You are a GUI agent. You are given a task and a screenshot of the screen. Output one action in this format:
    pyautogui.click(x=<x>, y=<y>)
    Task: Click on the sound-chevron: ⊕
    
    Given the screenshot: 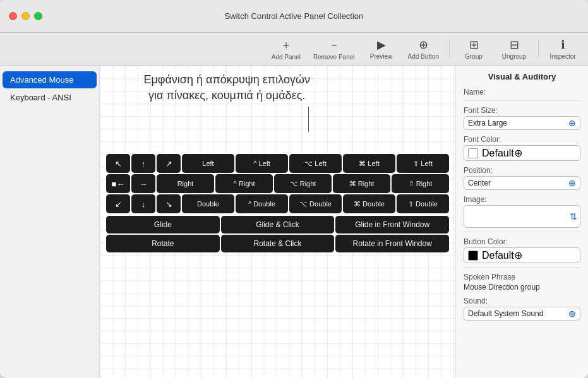 What is the action you would take?
    pyautogui.click(x=572, y=314)
    